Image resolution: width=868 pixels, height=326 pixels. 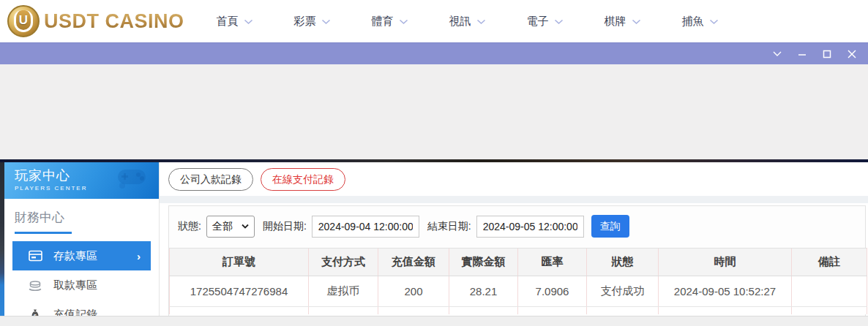 What do you see at coordinates (313, 22) in the screenshot?
I see `nav-item-lottery: 彩票` at bounding box center [313, 22].